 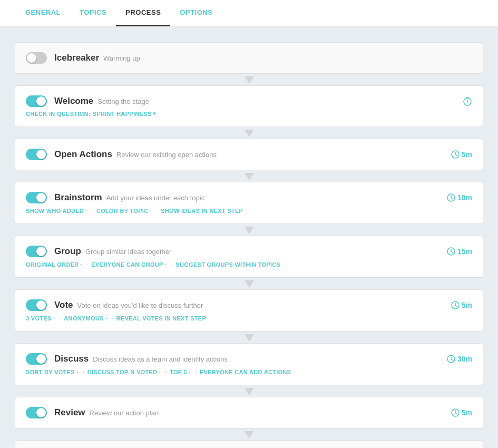 I want to click on section-time-review: 5m, so click(x=462, y=413).